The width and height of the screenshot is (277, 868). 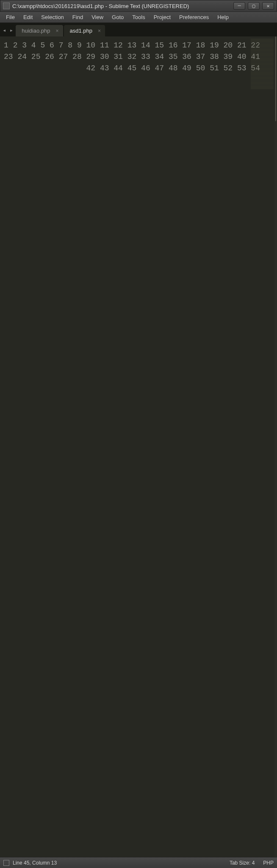 I want to click on minimize-button: ─, so click(x=239, y=6).